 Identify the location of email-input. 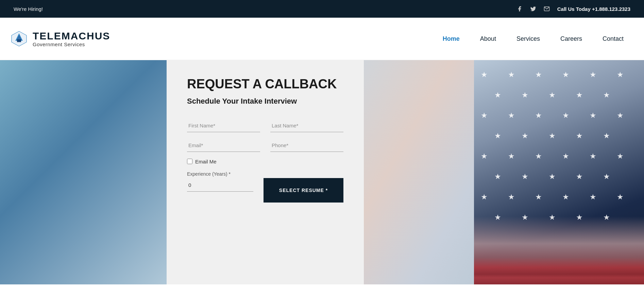
(224, 145).